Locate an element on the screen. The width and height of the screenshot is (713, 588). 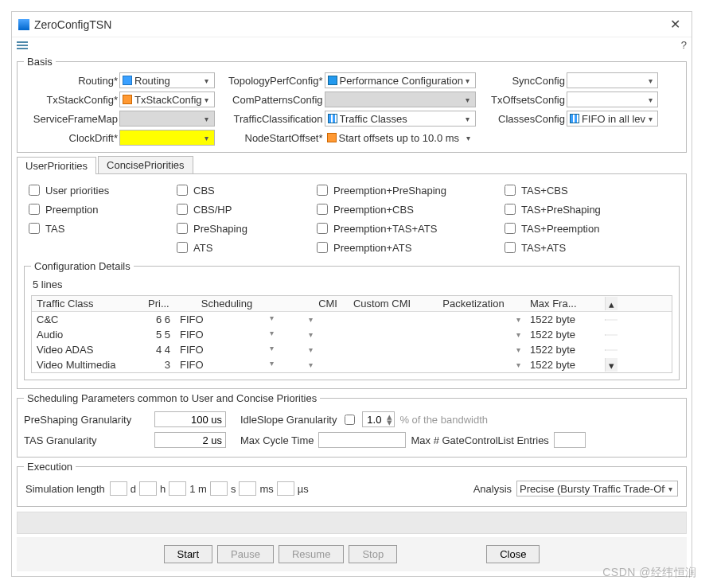
table-row: Video Multimedia3FIFO▾▾▾1522 byte▾ is located at coordinates (352, 364).